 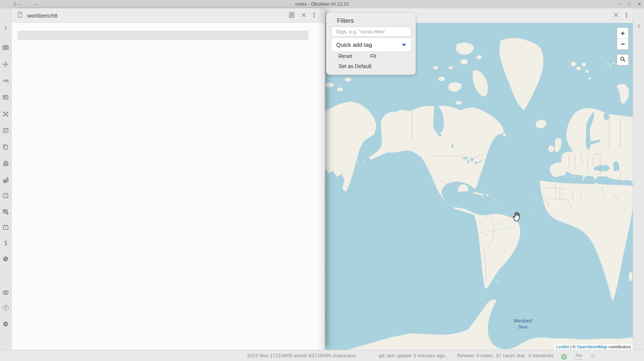 I want to click on backlinks-count: 0 backlinks, so click(x=541, y=355).